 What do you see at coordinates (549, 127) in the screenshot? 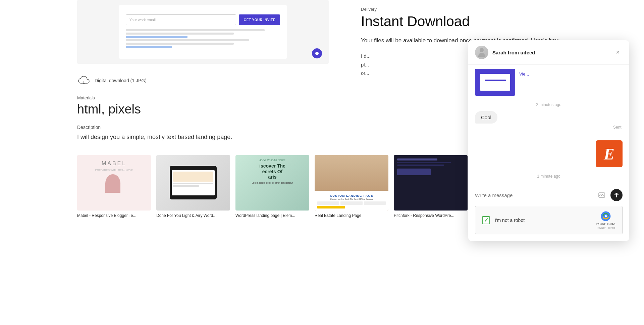
I see `message-sent-label: Sent.` at bounding box center [549, 127].